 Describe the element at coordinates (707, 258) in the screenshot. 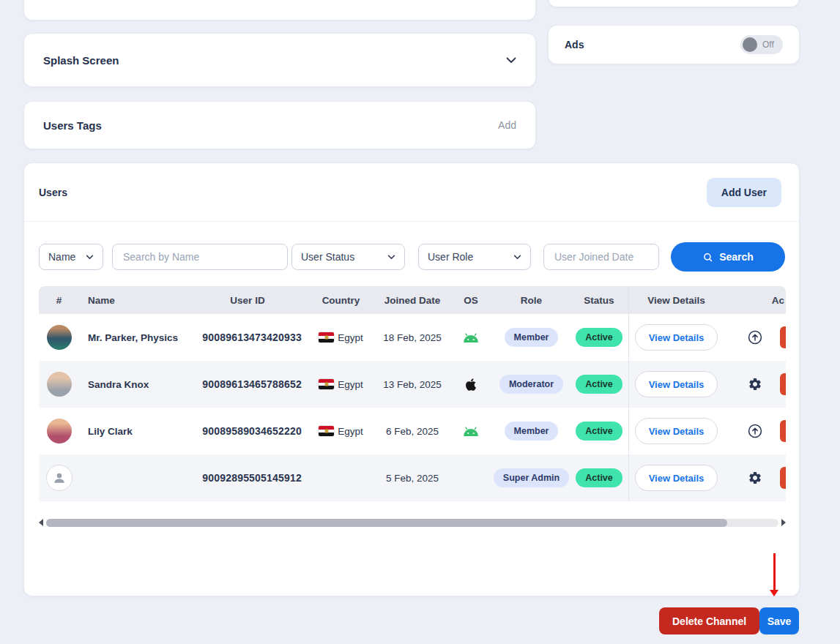

I see `search-icon` at that location.